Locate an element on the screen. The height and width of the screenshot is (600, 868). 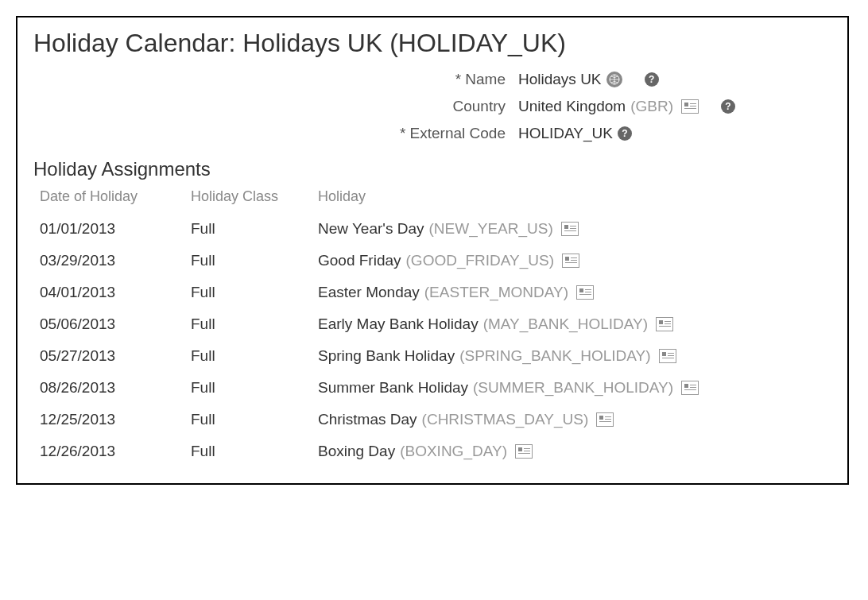
cell-holiday: Good Friday(GOOD_FRIDAY_US) is located at coordinates (575, 261).